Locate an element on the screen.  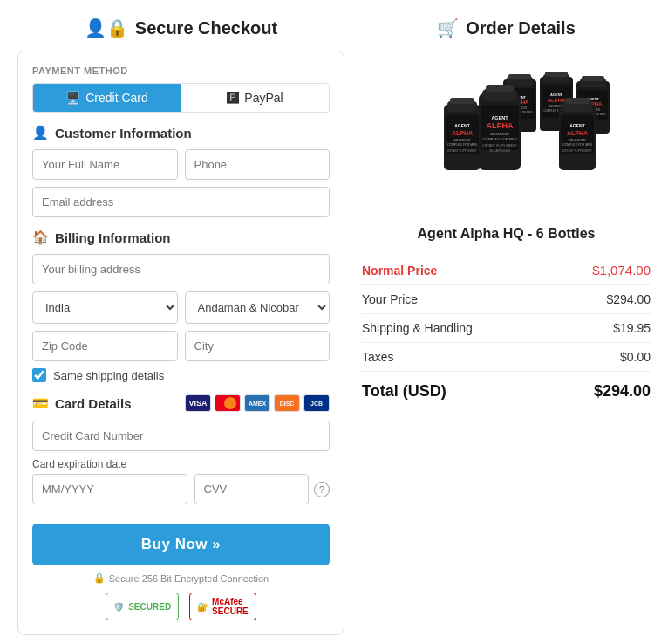
visa-icon: VISA is located at coordinates (198, 403).